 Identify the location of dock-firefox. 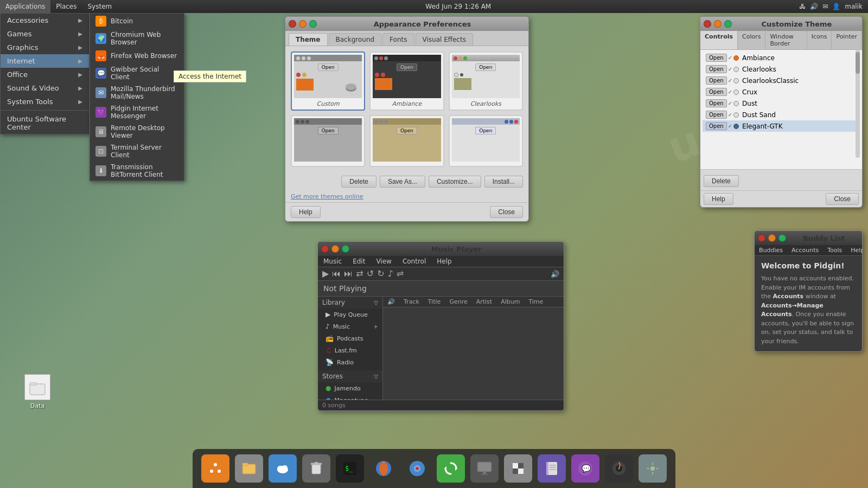
(384, 468).